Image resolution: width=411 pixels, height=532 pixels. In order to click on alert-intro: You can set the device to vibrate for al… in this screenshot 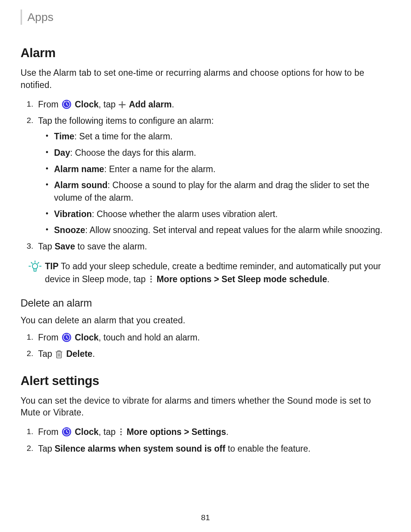, I will do `click(206, 407)`.